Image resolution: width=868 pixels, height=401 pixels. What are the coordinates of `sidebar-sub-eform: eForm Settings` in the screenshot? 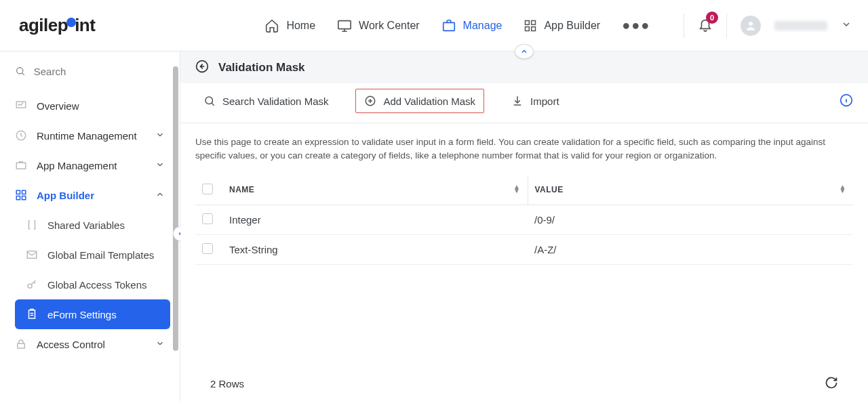 It's located at (92, 314).